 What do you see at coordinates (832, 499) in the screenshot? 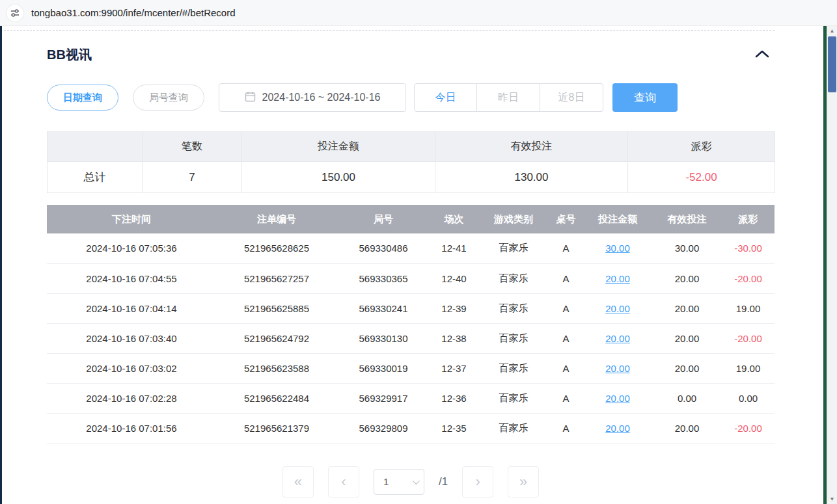
I see `scroll-down-arrow-icon: ▼` at bounding box center [832, 499].